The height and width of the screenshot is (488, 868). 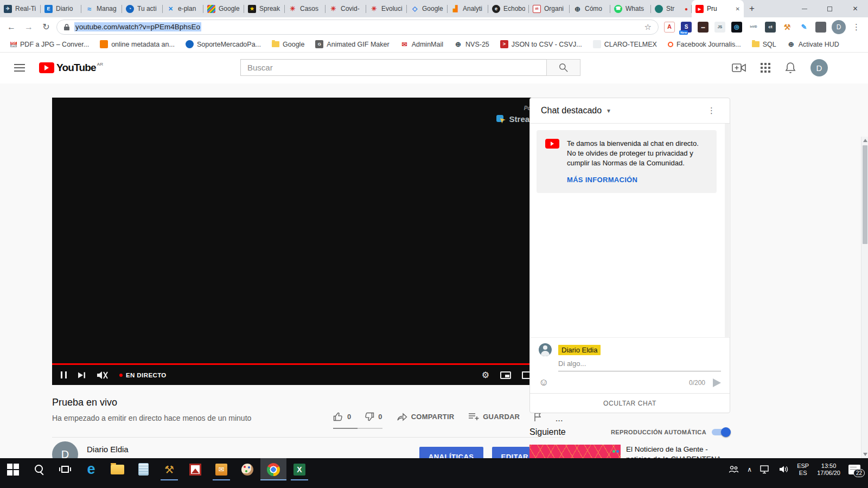 What do you see at coordinates (506, 375) in the screenshot?
I see `miniplayer-icon` at bounding box center [506, 375].